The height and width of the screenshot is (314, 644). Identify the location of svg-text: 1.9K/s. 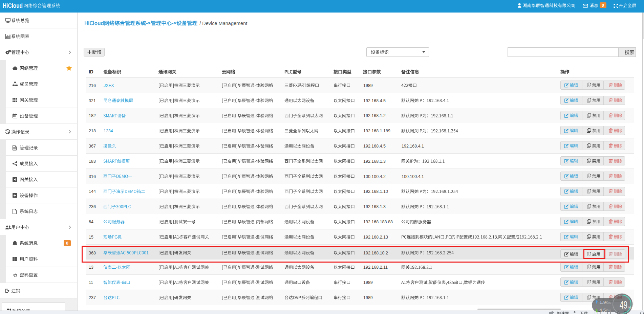
(605, 302).